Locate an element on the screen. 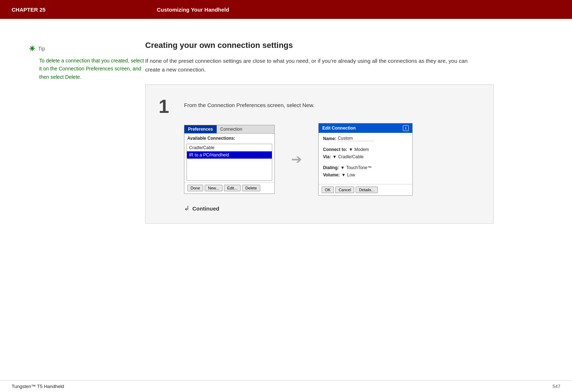 This screenshot has width=572, height=392. edit-volume-row: Volume: ▼ Low is located at coordinates (365, 175).